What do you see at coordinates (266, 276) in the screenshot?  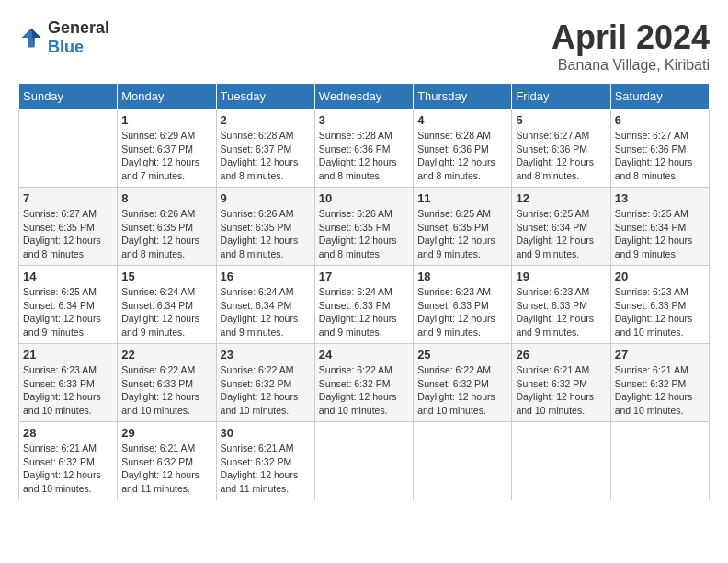 I see `day-number: 16` at bounding box center [266, 276].